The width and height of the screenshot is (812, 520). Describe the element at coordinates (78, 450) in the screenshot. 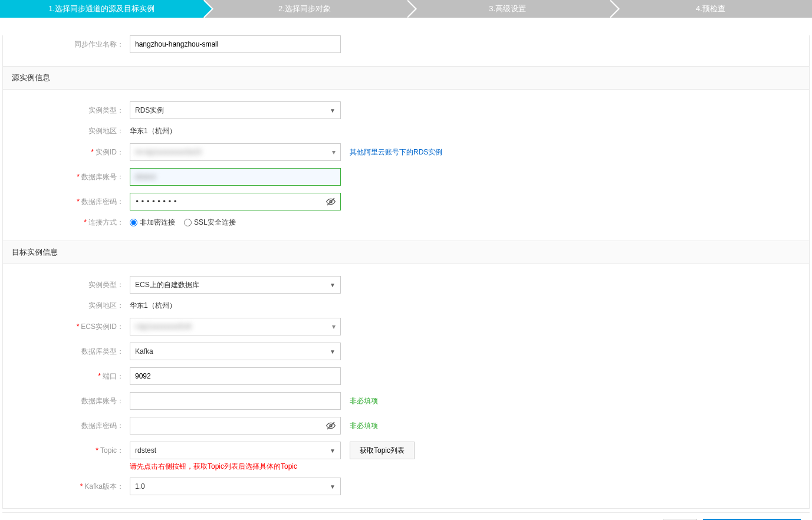

I see `topic-label: *Topic：` at that location.